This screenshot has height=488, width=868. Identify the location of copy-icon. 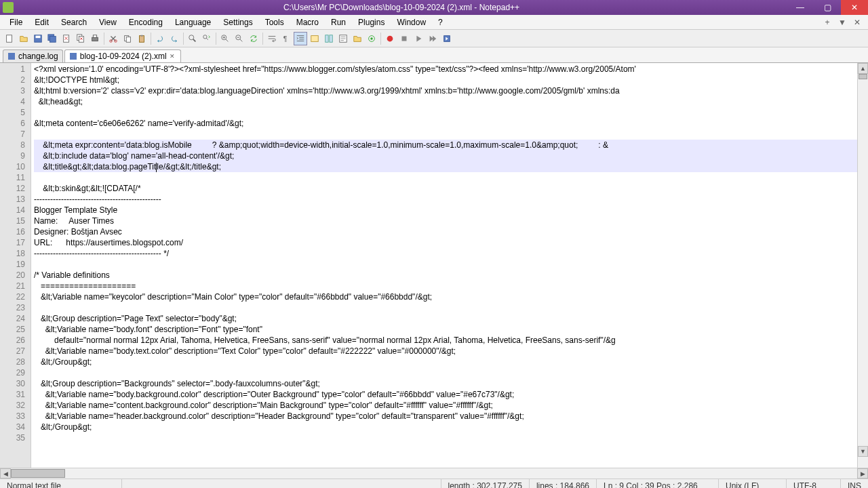
(127, 39).